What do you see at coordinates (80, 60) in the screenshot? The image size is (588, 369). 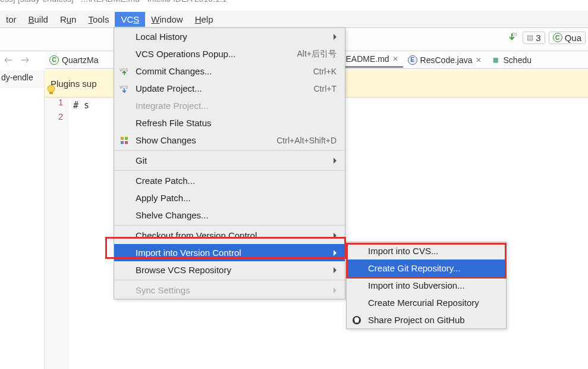 I see `tab-label: QuartzMa` at bounding box center [80, 60].